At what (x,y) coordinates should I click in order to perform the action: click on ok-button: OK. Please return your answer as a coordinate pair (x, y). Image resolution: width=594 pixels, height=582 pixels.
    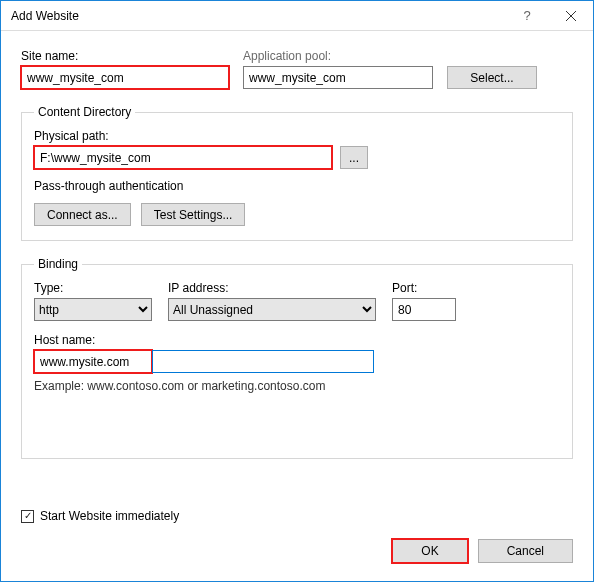
    Looking at the image, I should click on (430, 551).